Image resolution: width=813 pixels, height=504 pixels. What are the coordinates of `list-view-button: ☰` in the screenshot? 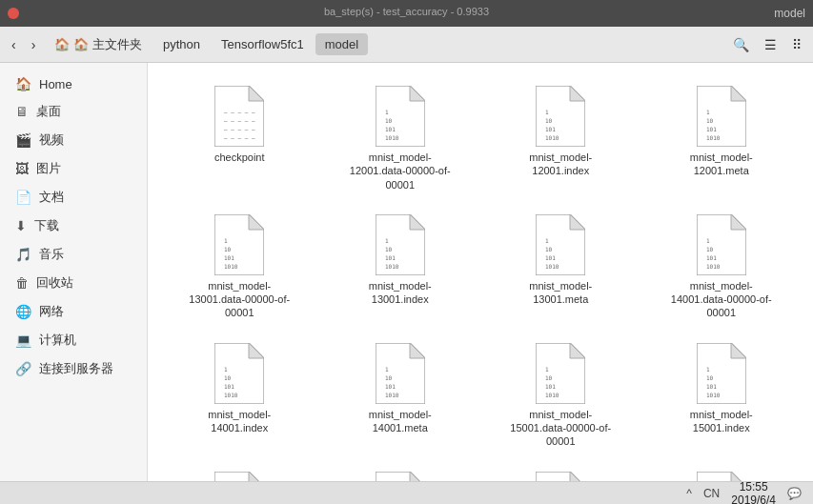 It's located at (770, 45).